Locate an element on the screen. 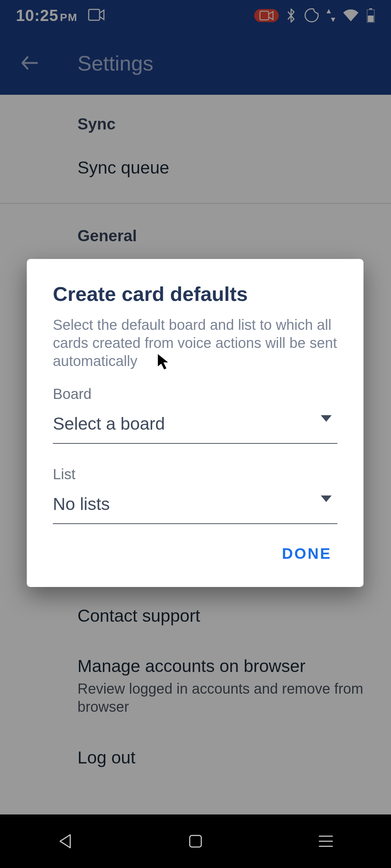 The width and height of the screenshot is (391, 868). board-select-value: Select a board is located at coordinates (109, 424).